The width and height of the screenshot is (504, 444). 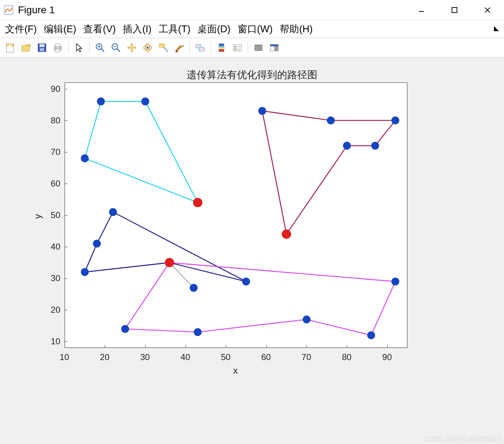 I want to click on rotate3d-icon, so click(x=148, y=48).